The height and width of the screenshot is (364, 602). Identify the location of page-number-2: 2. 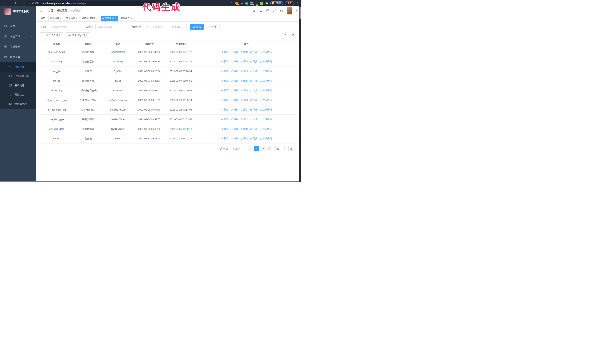
(263, 149).